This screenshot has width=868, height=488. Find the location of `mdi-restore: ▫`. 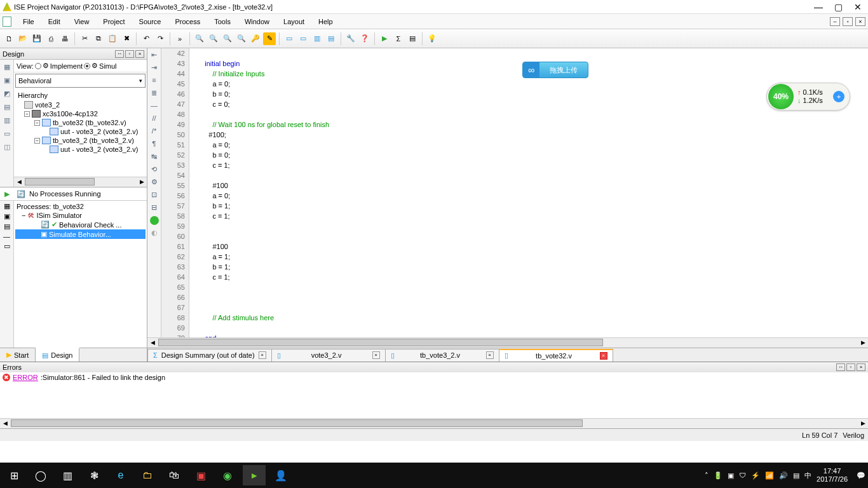

mdi-restore: ▫ is located at coordinates (848, 22).